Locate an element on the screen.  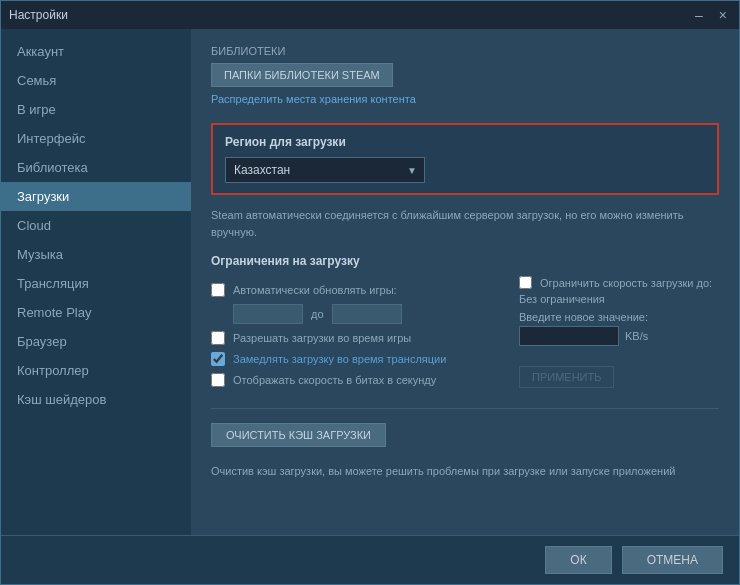
footer: ОК ОТМЕНА is located at coordinates (370, 560).